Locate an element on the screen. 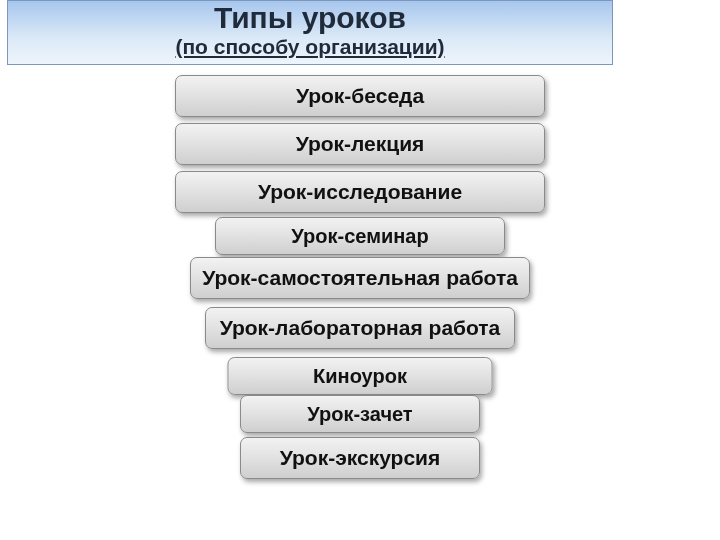 The height and width of the screenshot is (540, 720). list-item: Урок-исследование is located at coordinates (360, 192).